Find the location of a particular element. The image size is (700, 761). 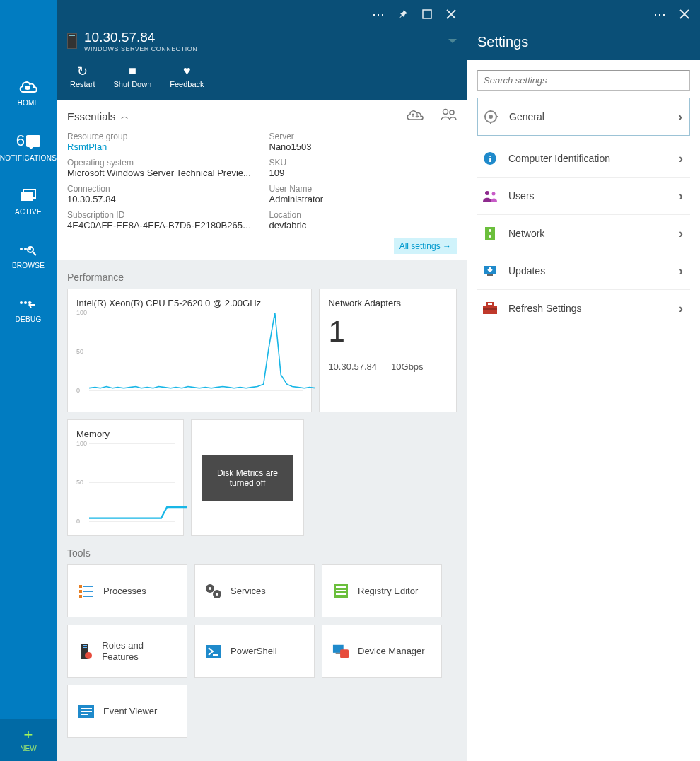

users-group-icon is located at coordinates (490, 196).